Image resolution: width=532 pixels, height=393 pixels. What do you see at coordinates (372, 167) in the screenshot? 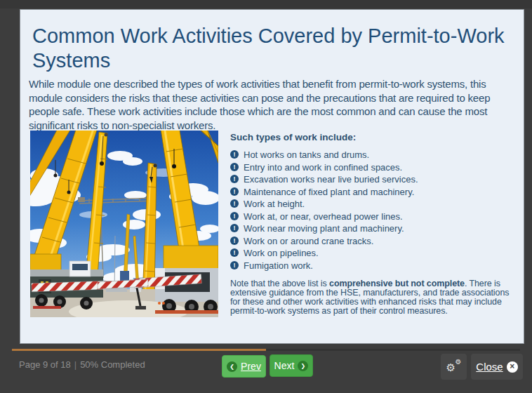
I see `work-type-item: !Entry into and work in confined spaces.` at bounding box center [372, 167].